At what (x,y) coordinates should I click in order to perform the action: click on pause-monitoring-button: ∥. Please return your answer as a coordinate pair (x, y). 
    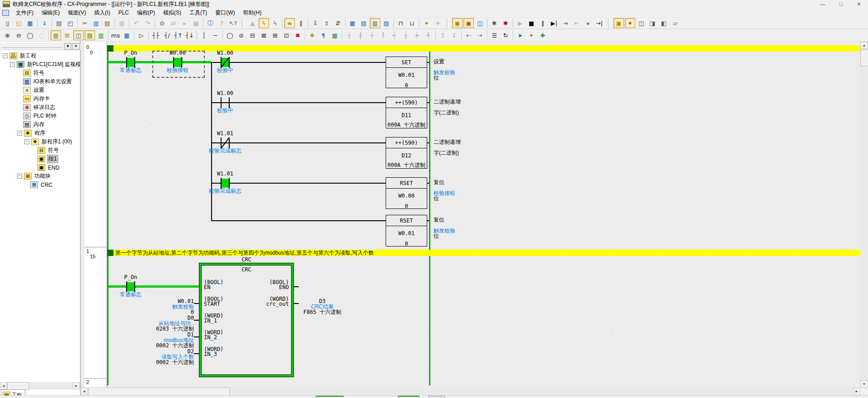
    Looking at the image, I should click on (301, 23).